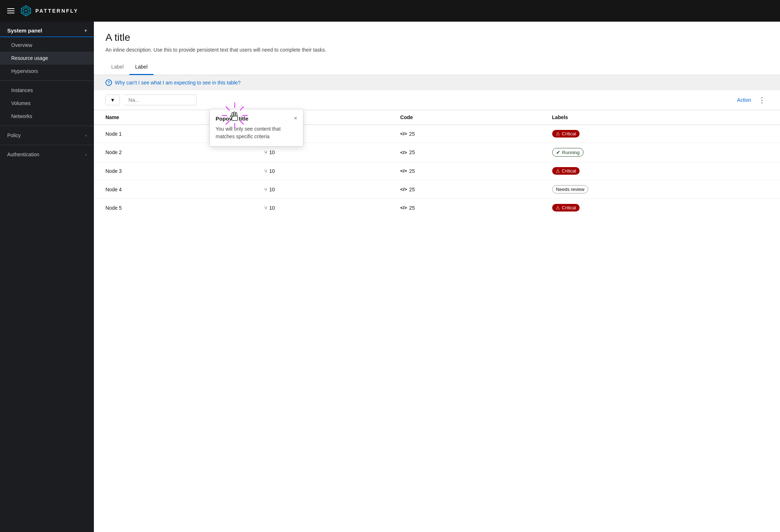 This screenshot has height=532, width=780. I want to click on chevron-down-icon: ▾, so click(86, 31).